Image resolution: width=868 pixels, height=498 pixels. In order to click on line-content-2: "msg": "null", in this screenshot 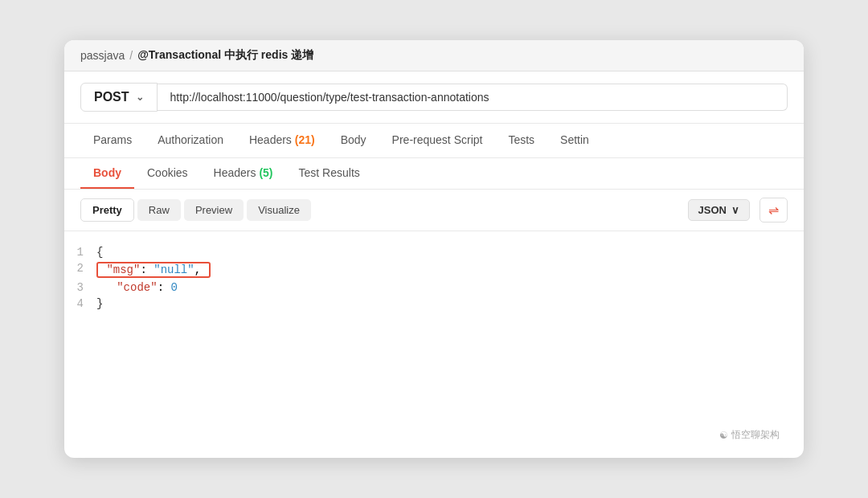, I will do `click(450, 270)`.